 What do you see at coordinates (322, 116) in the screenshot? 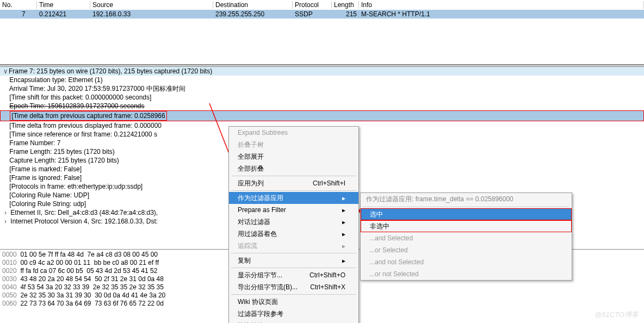
I see `tree-time-delta-captured: [Time delta from previous captured frame…` at bounding box center [322, 116].